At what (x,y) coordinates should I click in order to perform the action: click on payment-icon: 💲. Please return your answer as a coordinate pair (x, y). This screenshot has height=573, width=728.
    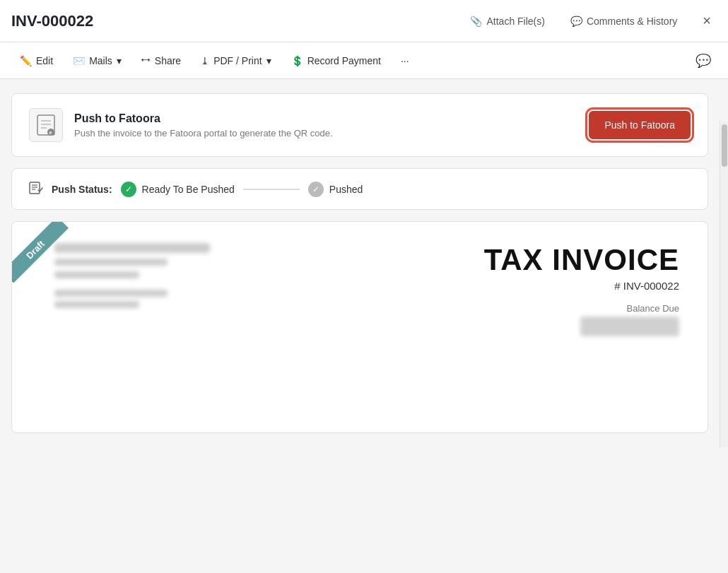
    Looking at the image, I should click on (297, 61).